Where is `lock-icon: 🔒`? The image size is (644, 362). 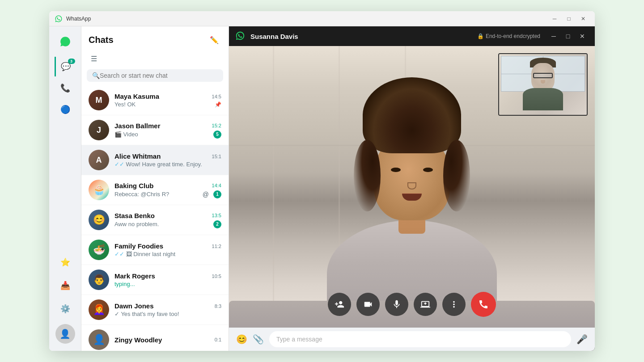 lock-icon: 🔒 is located at coordinates (480, 36).